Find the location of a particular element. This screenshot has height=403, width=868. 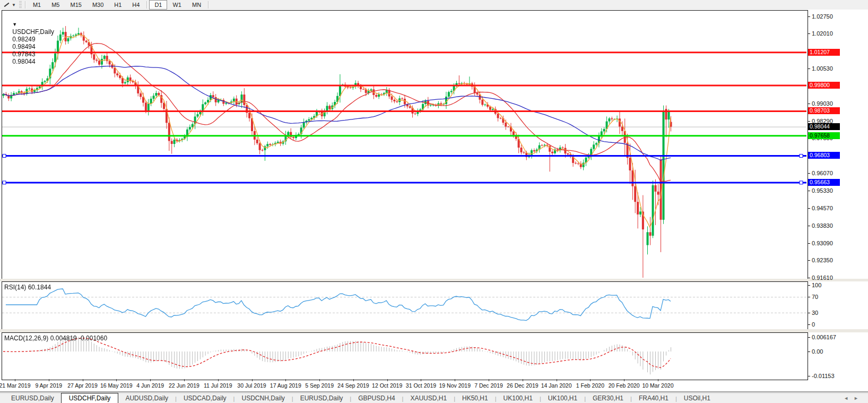

date-axis-label: 14 Jan 2020 is located at coordinates (557, 385).